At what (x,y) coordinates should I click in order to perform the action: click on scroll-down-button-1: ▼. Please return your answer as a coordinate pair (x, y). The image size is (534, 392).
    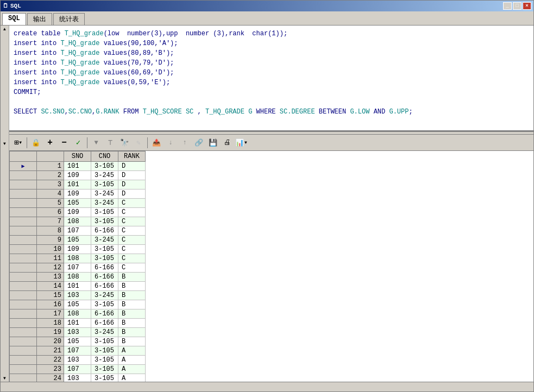
    Looking at the image, I should click on (4, 143).